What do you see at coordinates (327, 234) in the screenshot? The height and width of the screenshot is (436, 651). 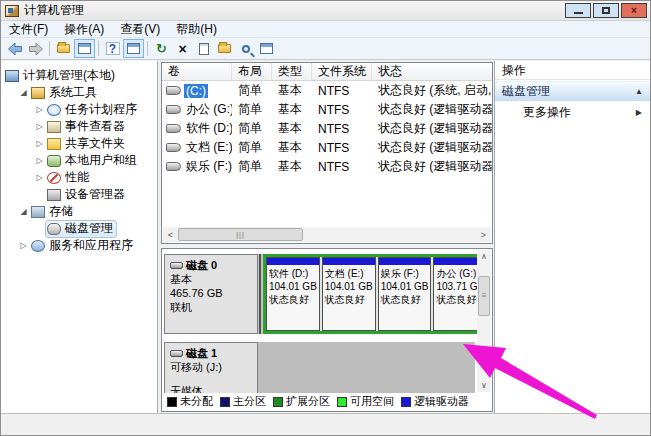 I see `horizontal-scrollbar: < ||| >` at bounding box center [327, 234].